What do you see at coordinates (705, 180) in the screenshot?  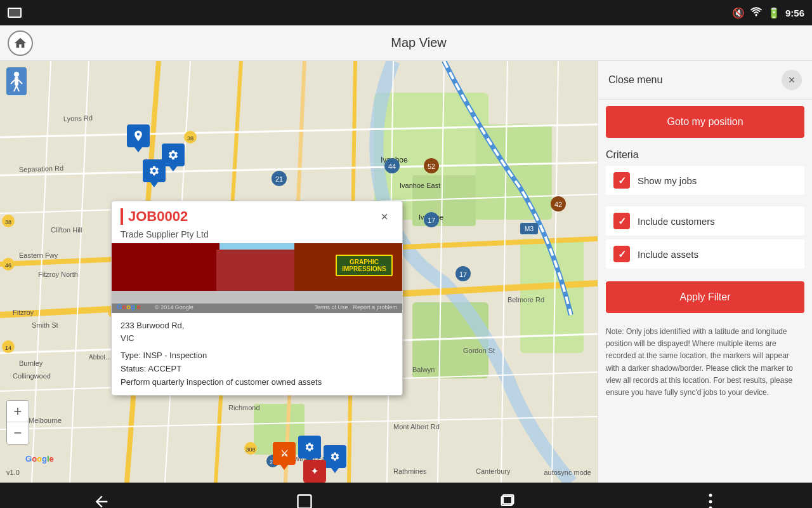 I see `show-my-jobs-row: Show my jobs` at bounding box center [705, 180].